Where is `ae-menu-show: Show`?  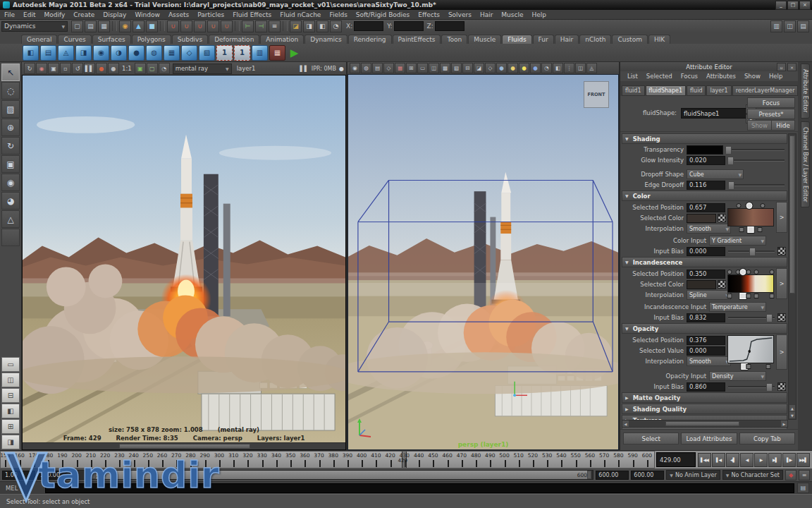
ae-menu-show: Show is located at coordinates (753, 76).